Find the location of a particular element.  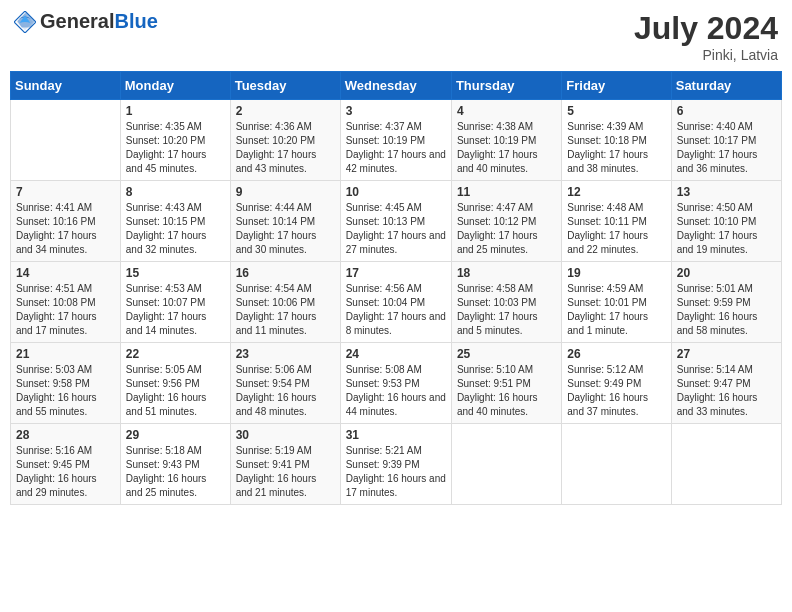

weekday-header-row: Sunday Monday Tuesday Wednesday Thursday… is located at coordinates (396, 86).